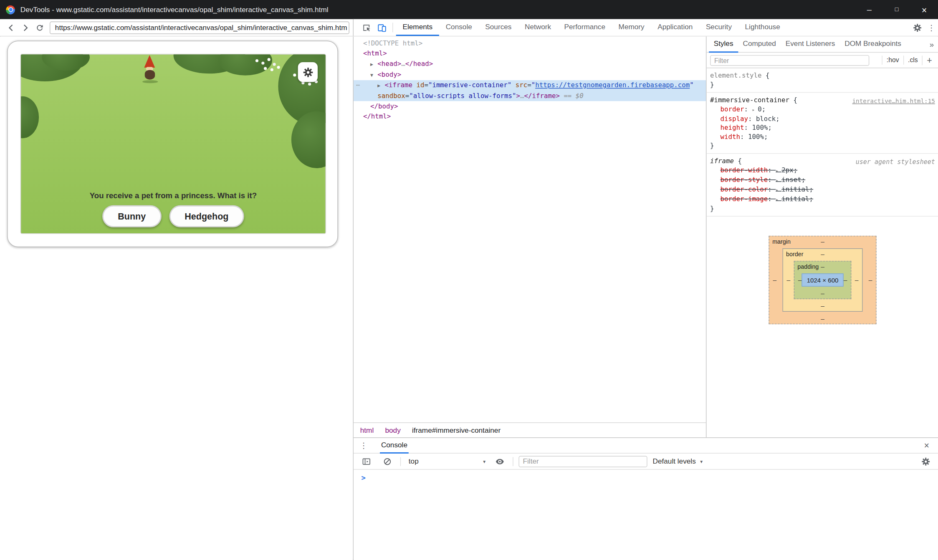 This screenshot has height=560, width=938. What do you see at coordinates (795, 254) in the screenshot?
I see `box-model-border-label: border` at bounding box center [795, 254].